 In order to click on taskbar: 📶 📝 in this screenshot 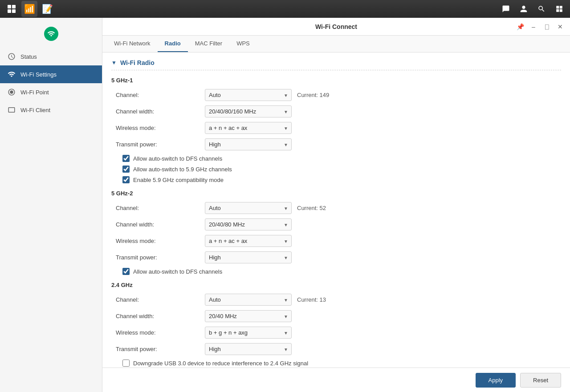, I will do `click(285, 9)`.